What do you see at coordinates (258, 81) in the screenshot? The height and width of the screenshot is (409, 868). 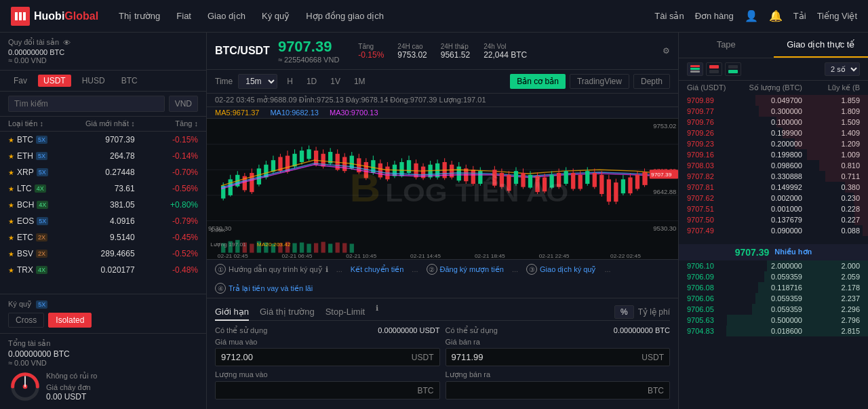 I see `time-select: 15m 1m 5m 30m 1H` at bounding box center [258, 81].